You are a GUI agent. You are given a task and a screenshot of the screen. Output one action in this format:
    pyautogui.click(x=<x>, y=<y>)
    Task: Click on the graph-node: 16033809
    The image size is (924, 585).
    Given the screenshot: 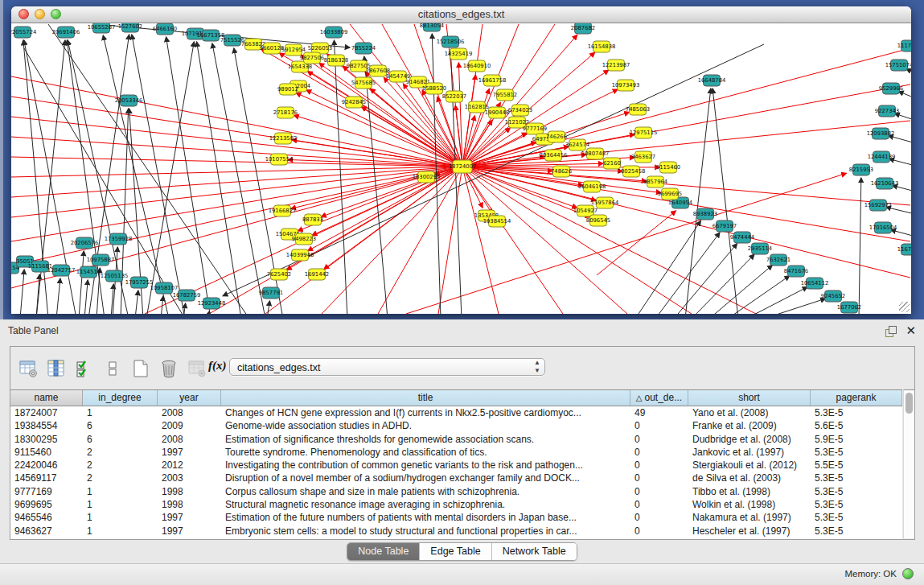 What is the action you would take?
    pyautogui.click(x=335, y=32)
    